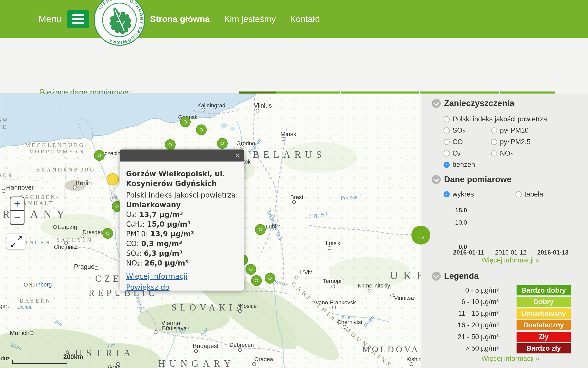 This screenshot has height=368, width=588. What do you see at coordinates (294, 19) in the screenshot?
I see `header: Menu INSPEKCJA OCHRONY ŚRODOWISKA S` at bounding box center [294, 19].